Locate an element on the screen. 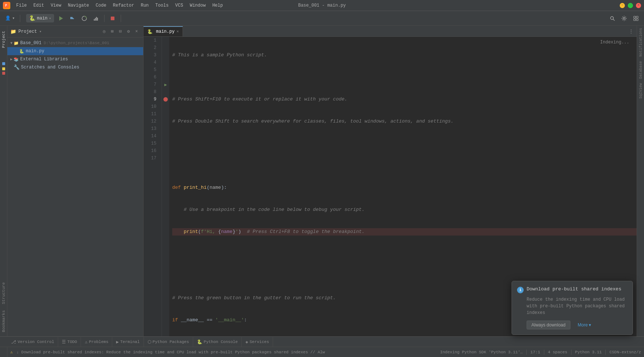  run-gutter-icon: ▶ is located at coordinates (166, 85).